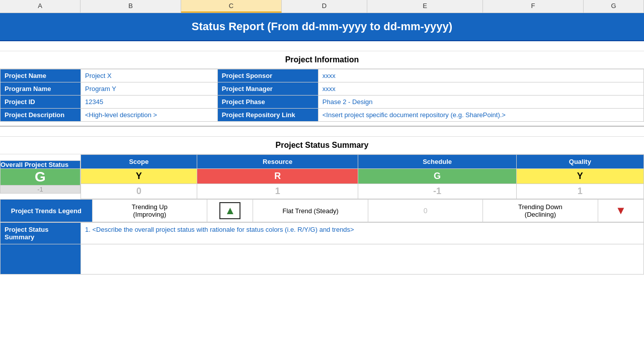  I want to click on status-summary-text-row: Project Status Summary 1. <Describe the …, so click(322, 233).